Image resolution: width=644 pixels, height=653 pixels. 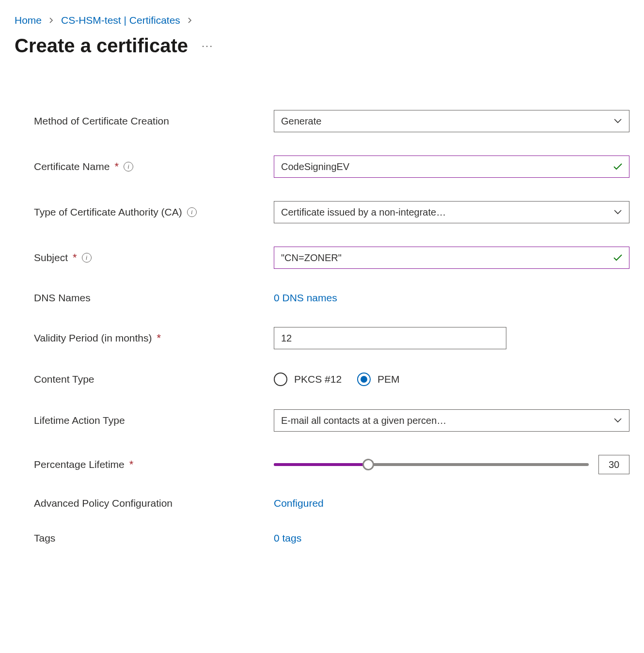 What do you see at coordinates (452, 121) in the screenshot?
I see `method-select: Generate` at bounding box center [452, 121].